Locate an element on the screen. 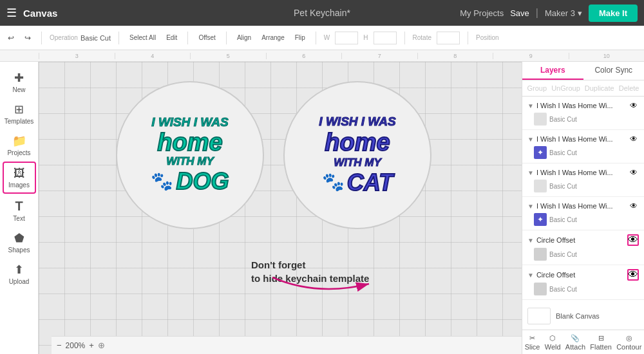 This screenshot has height=354, width=644. redo-button: ↪ is located at coordinates (28, 38).